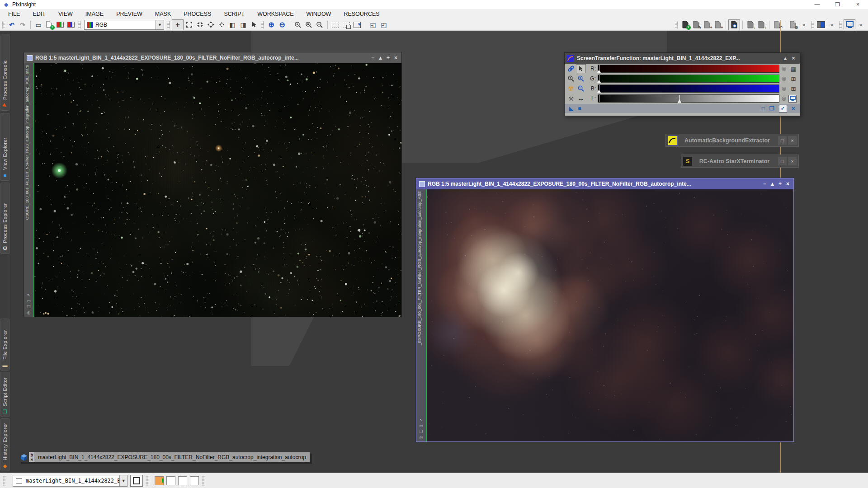  What do you see at coordinates (5, 72) in the screenshot?
I see `sidebar-tab-process-console: Process Console ▶` at bounding box center [5, 72].